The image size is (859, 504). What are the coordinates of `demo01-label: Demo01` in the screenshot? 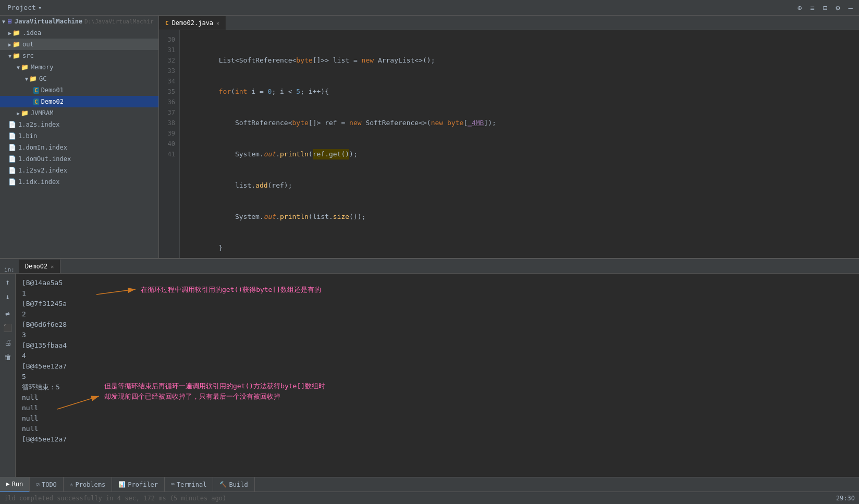 It's located at (52, 90).